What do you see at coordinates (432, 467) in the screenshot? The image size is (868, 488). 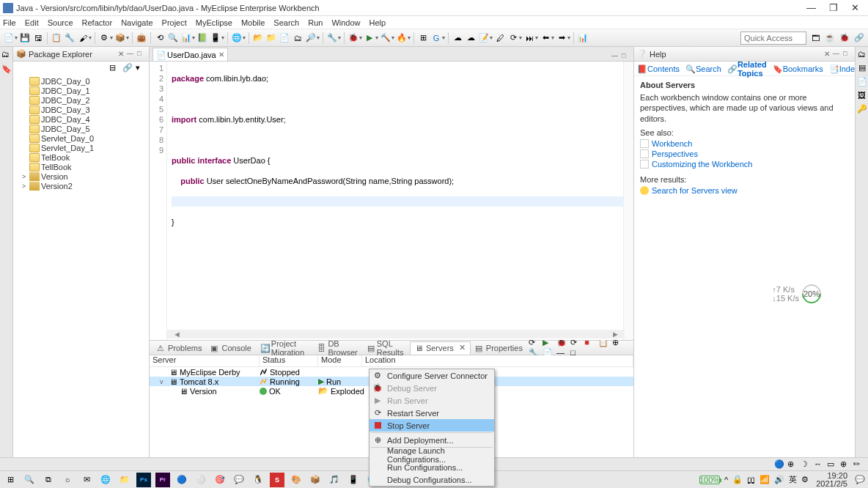 I see `menu-item-run-configurations-: Run Configurations...` at bounding box center [432, 467].